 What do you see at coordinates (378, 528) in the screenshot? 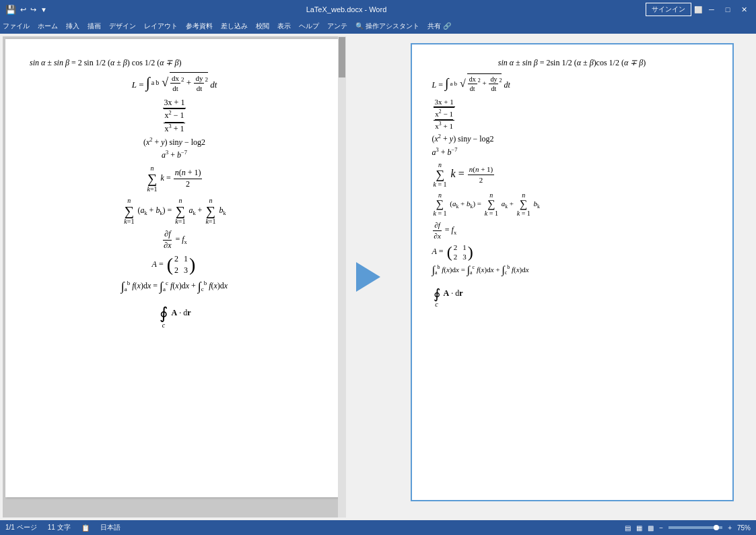
I see `status-bar: 1/1 ページ 11 文字 📋 日本語 ▤ ▦ ▩ − + 75%` at bounding box center [378, 528].